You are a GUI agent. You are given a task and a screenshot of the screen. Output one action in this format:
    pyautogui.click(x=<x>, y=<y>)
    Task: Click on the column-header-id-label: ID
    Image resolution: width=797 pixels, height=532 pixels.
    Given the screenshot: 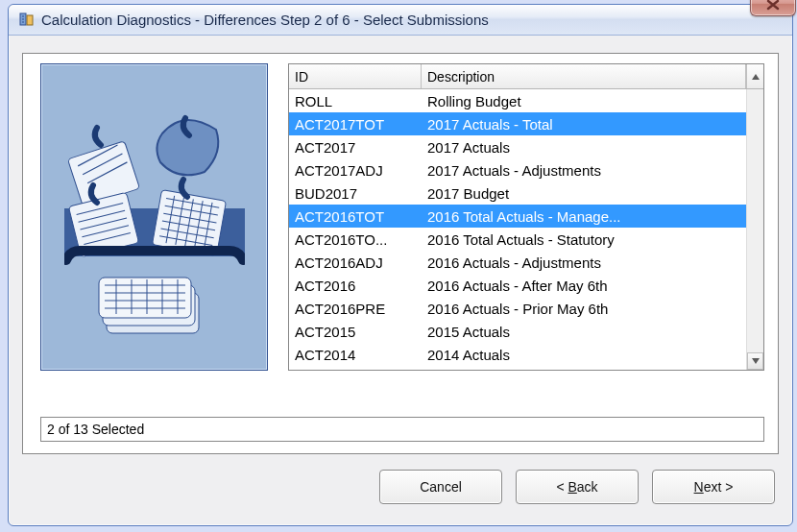 What is the action you would take?
    pyautogui.click(x=302, y=77)
    